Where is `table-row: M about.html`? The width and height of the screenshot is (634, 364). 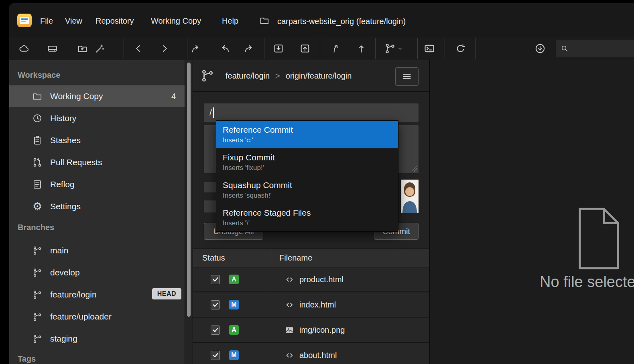
table-row: M about.html is located at coordinates (311, 354).